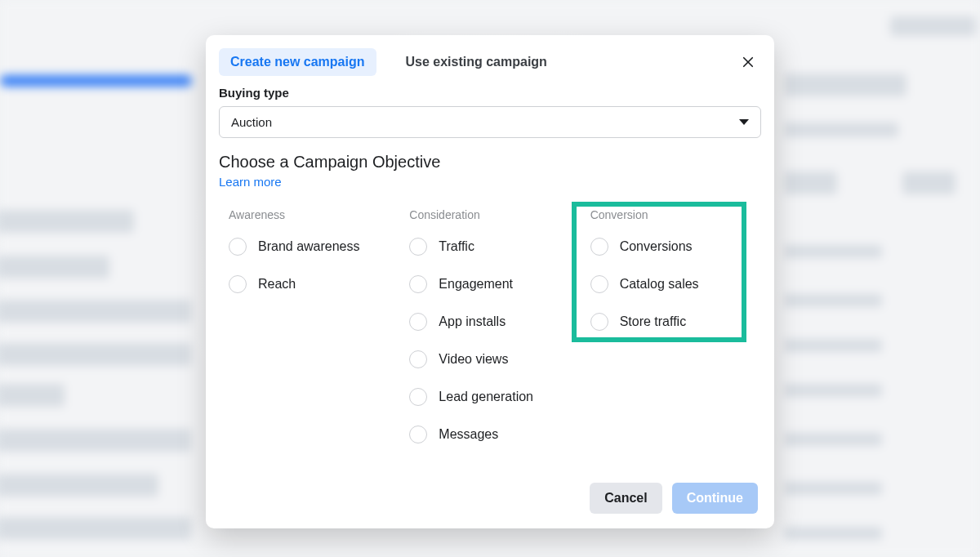 This screenshot has width=980, height=557. I want to click on conversion-column: Conversion Conversions Catalog sales Sto…, so click(671, 333).